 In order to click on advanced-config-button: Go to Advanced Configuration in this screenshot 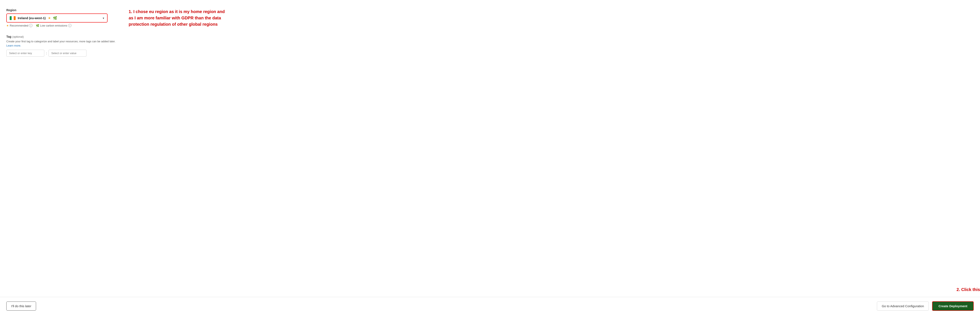, I will do `click(903, 306)`.